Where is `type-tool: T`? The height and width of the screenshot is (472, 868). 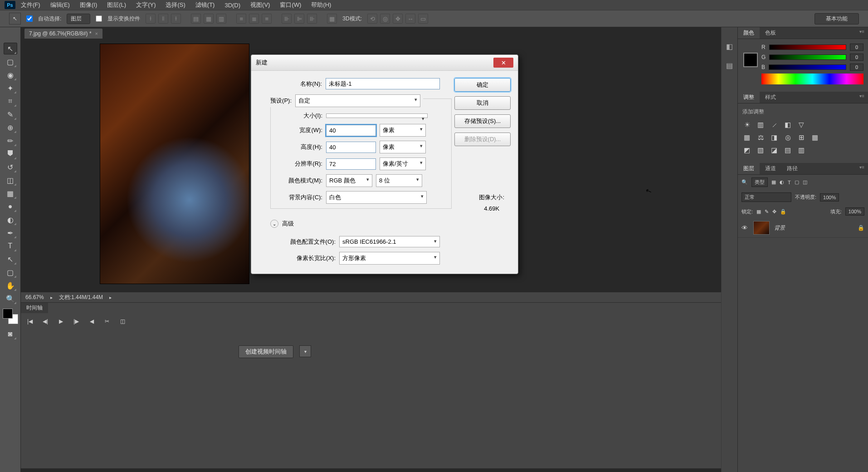
type-tool: T is located at coordinates (10, 246).